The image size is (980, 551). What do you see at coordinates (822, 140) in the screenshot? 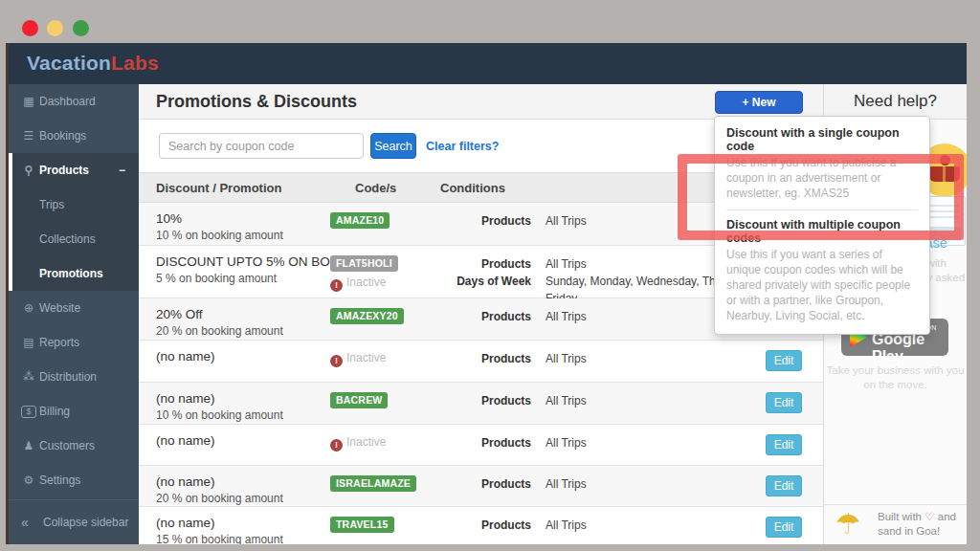
I see `menu-item-title: Discount with a single coupon code` at bounding box center [822, 140].